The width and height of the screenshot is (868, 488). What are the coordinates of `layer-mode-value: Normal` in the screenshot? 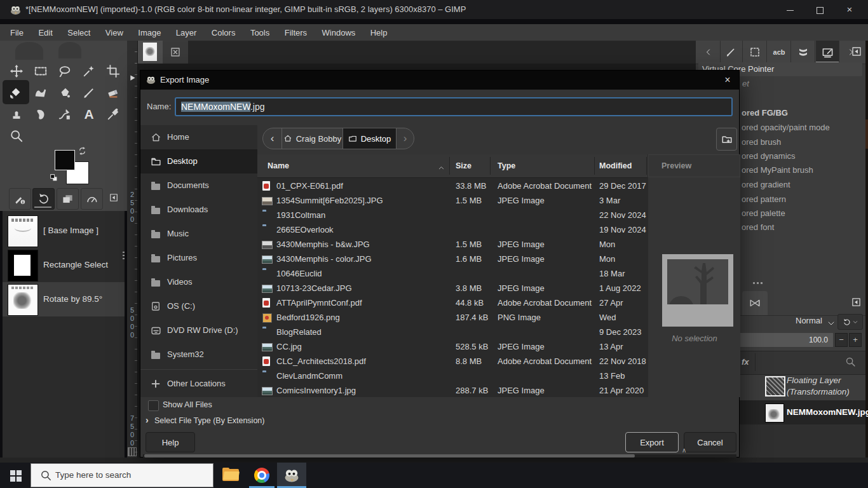 It's located at (809, 320).